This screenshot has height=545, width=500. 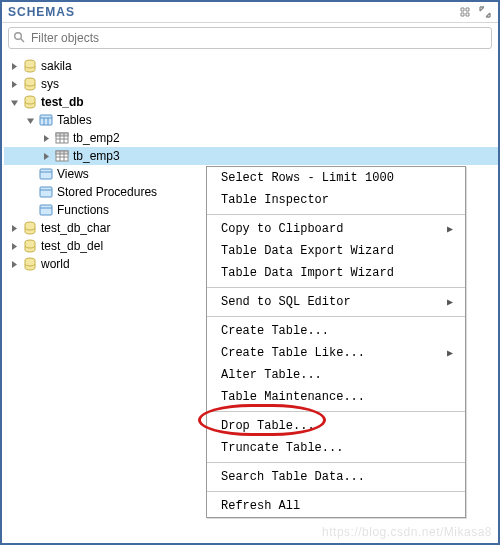 I want to click on menu-send-sql: Send to SQL Editor▶, so click(x=336, y=302).